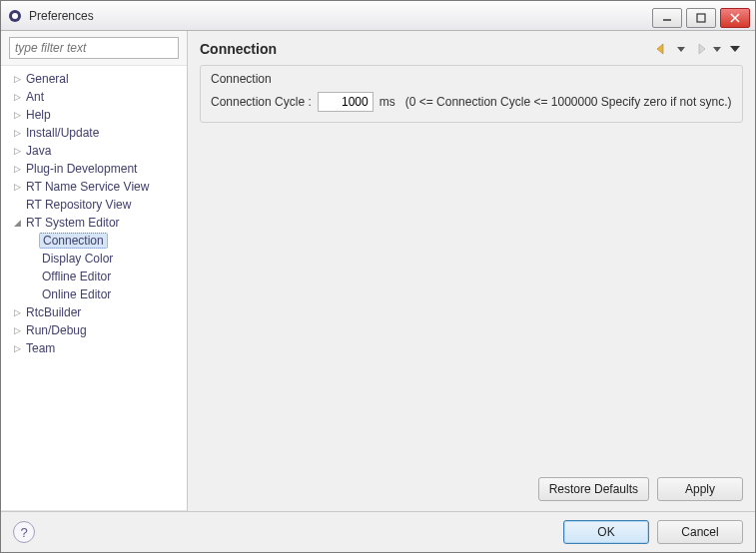  What do you see at coordinates (96, 348) in the screenshot?
I see `tree-item-team: ▷Team` at bounding box center [96, 348].